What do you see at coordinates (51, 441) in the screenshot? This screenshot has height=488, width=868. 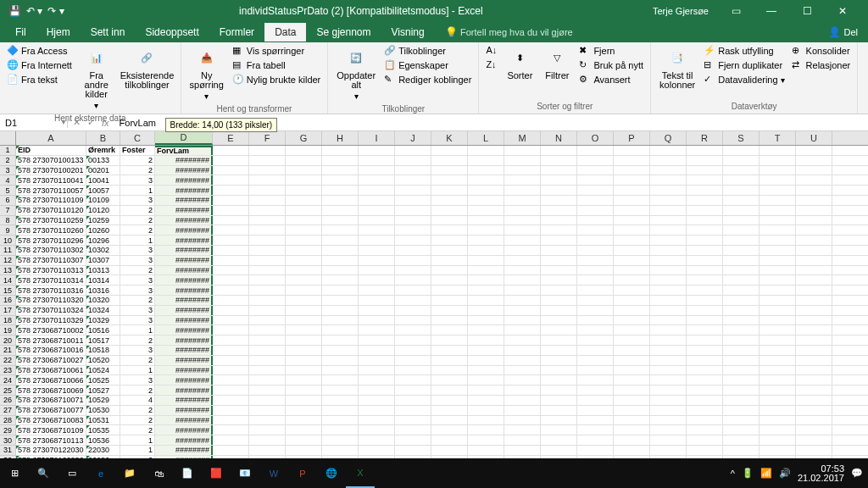 I see `cell: 578 273068710113` at bounding box center [51, 441].